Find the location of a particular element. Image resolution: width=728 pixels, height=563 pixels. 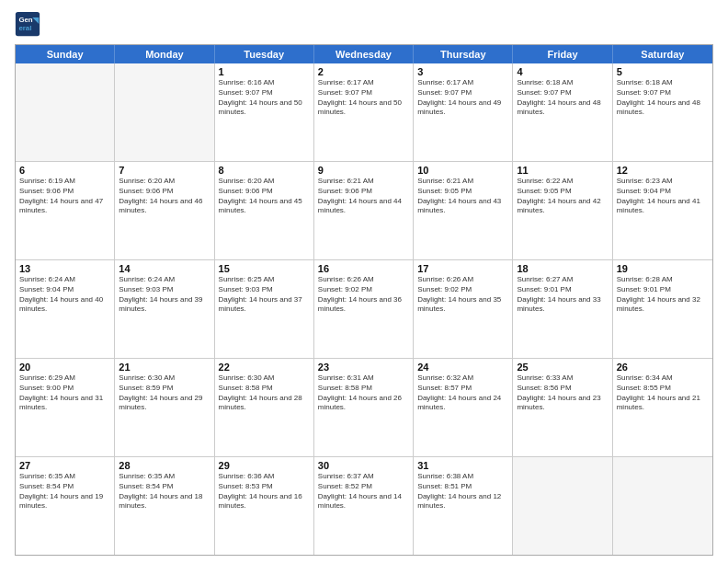

day-info: Sunrise: 6:28 AMSunset: 9:01 PMDaylight:… is located at coordinates (663, 294).